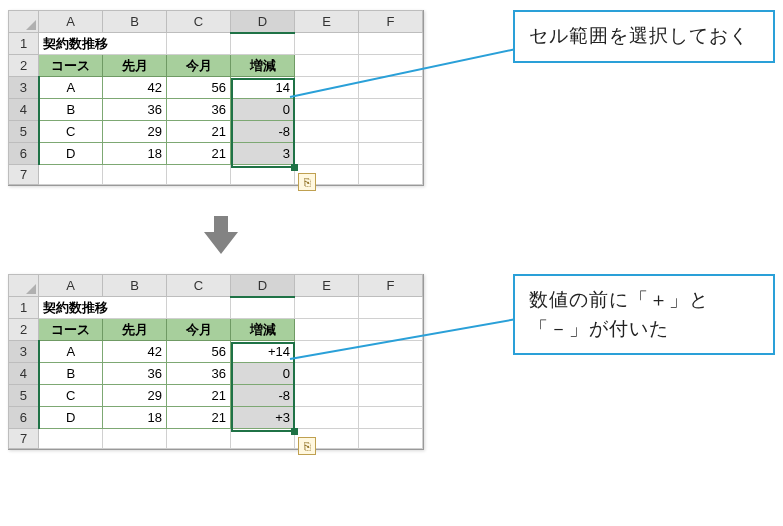 The image size is (783, 526). Describe the element at coordinates (24, 418) in the screenshot. I see `row-head-6: 6` at that location.